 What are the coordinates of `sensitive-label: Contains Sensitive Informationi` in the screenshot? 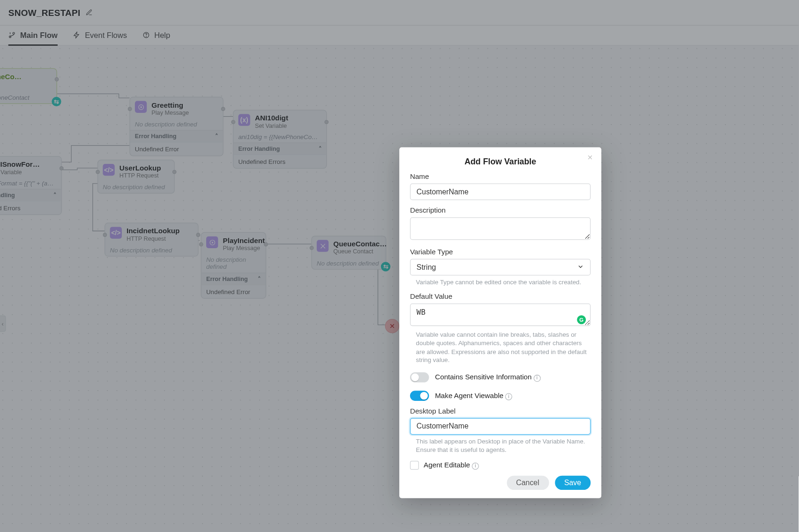 It's located at (487, 377).